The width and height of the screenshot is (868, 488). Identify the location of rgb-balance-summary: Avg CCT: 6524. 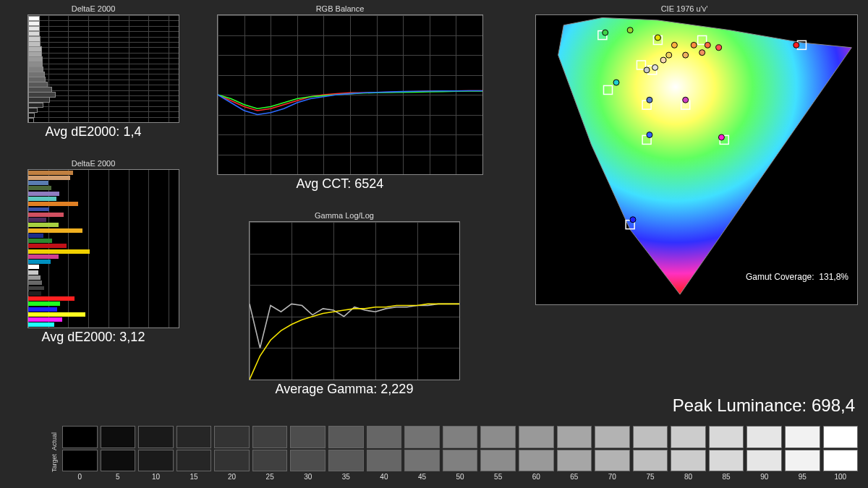
(340, 184).